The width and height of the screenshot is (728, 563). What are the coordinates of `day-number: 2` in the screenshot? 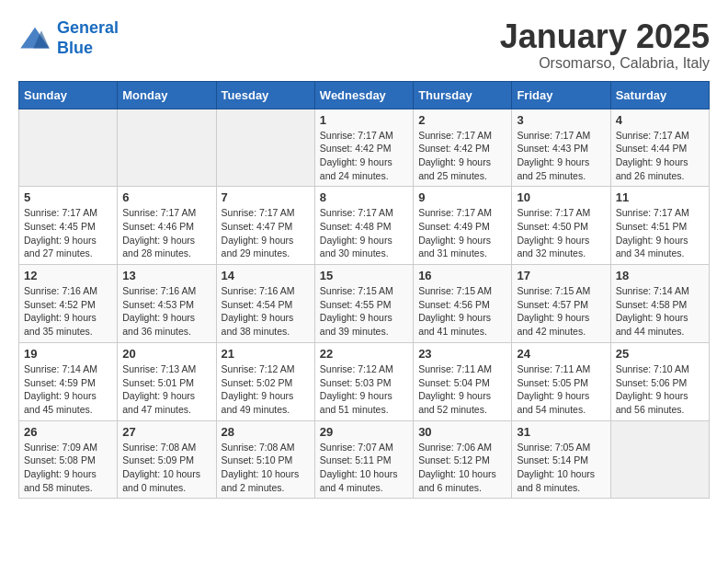 It's located at (462, 120).